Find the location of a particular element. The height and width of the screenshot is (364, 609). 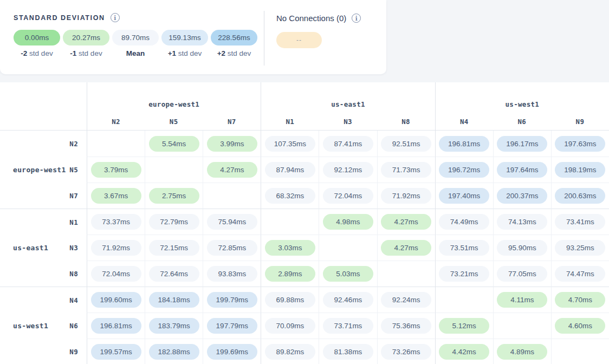

latency-value-pill: 75.94ms is located at coordinates (232, 222).